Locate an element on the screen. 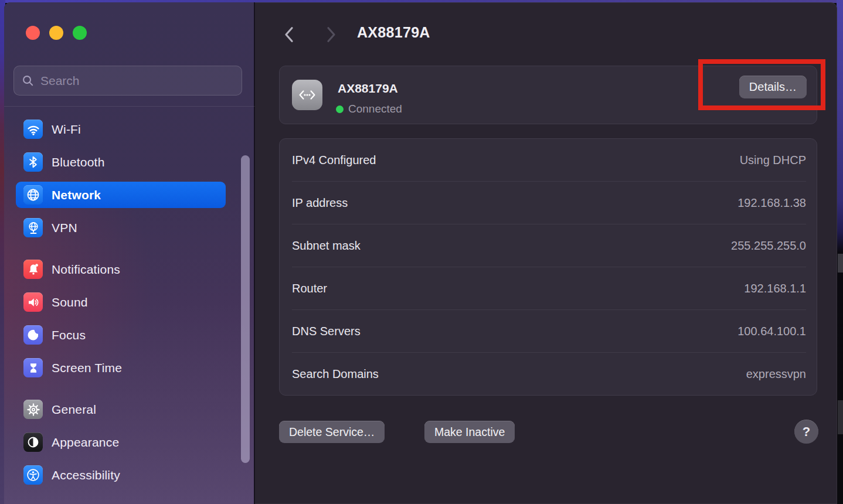  connected-status-dot is located at coordinates (340, 109).